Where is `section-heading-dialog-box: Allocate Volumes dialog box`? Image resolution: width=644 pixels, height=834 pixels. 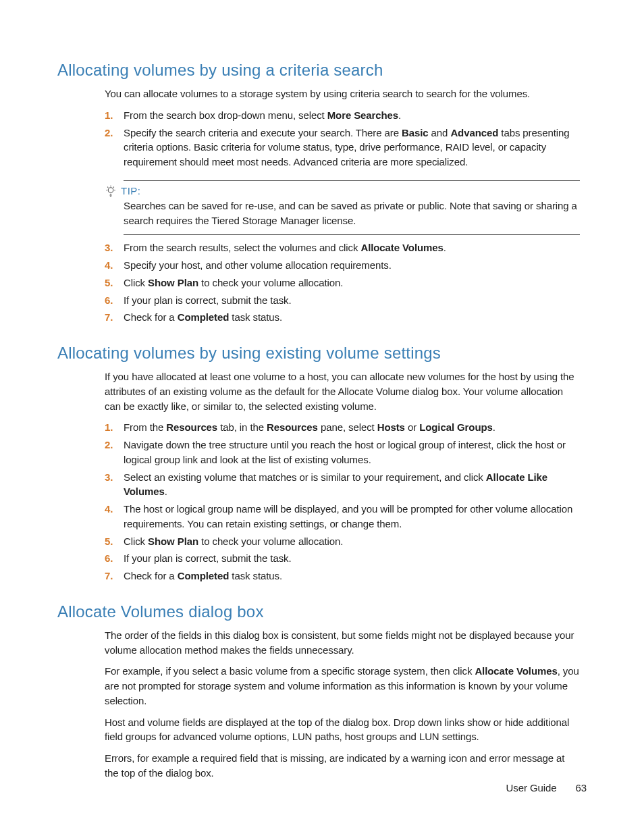 section-heading-dialog-box: Allocate Volumes dialog box is located at coordinates (322, 612).